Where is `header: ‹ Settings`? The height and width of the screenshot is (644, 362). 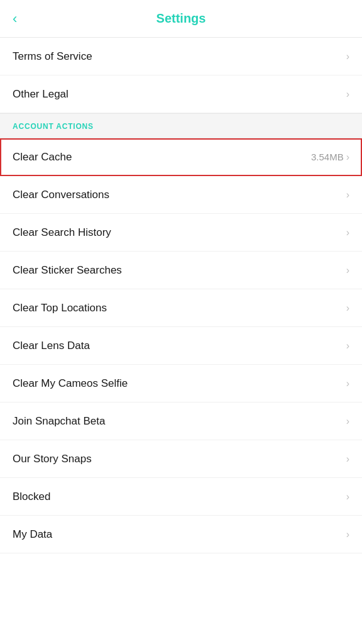
header: ‹ Settings is located at coordinates (181, 19).